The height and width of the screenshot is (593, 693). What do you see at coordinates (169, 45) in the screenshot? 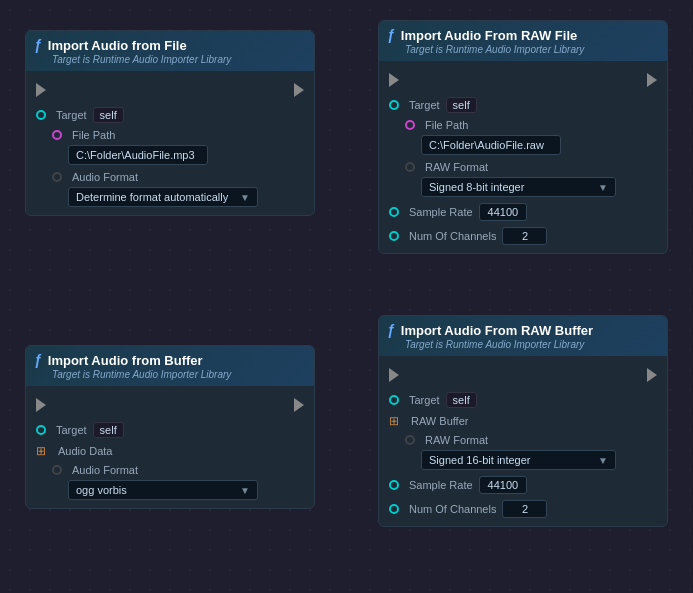
I see `node-title: ƒ Import Audio from File` at bounding box center [169, 45].